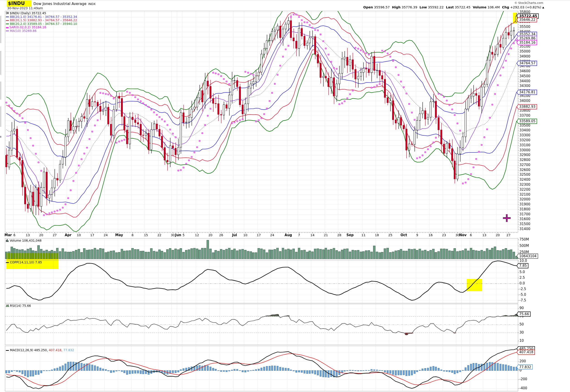  What do you see at coordinates (51, 3) in the screenshot?
I see `chart-header: $INDUDow Jones Industrial AverageINDX` at bounding box center [51, 3].